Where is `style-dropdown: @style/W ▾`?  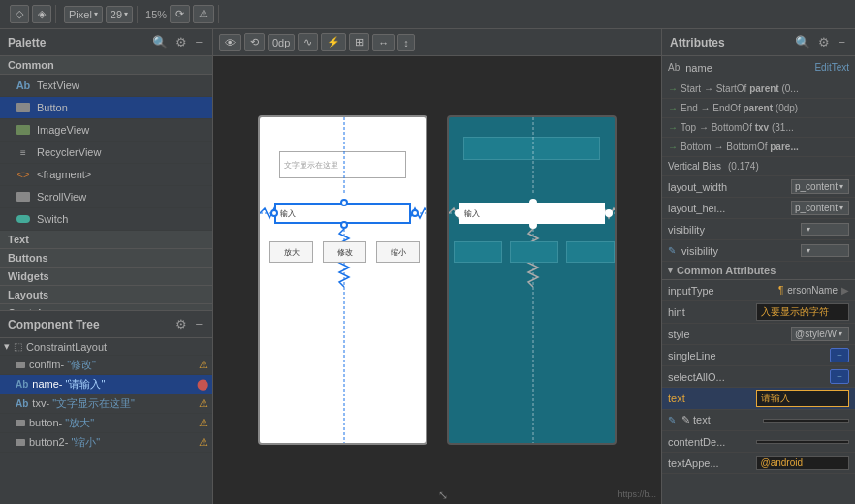 style-dropdown: @style/W ▾ is located at coordinates (820, 333).